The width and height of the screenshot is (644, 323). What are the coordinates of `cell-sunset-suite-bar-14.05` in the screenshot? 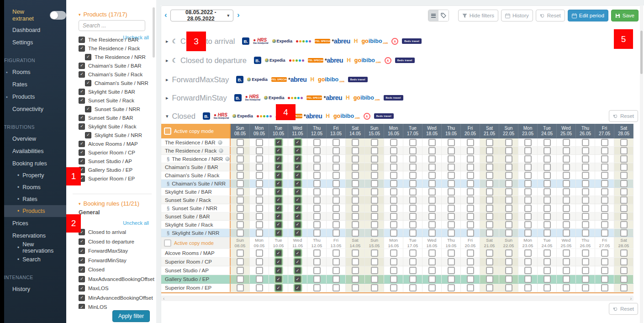 It's located at (355, 217).